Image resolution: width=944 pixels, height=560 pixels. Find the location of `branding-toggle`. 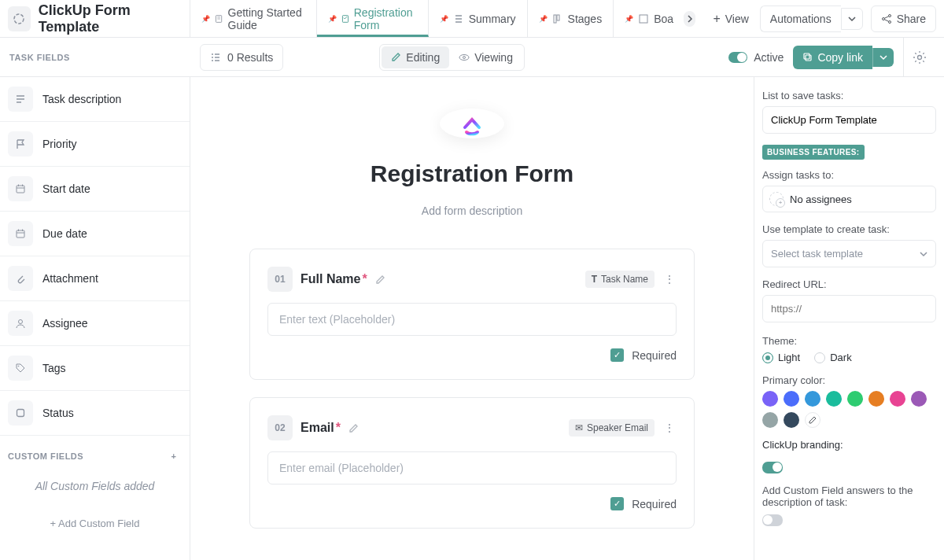

branding-toggle is located at coordinates (773, 467).